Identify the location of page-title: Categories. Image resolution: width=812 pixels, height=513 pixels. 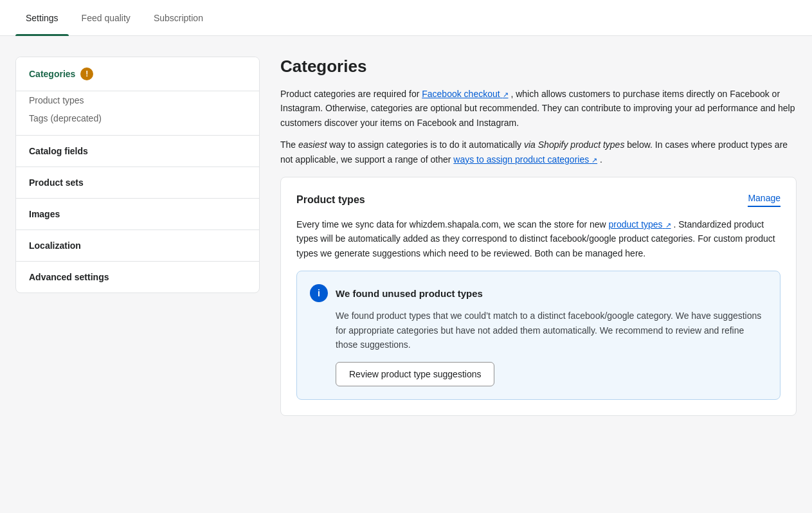
(539, 67).